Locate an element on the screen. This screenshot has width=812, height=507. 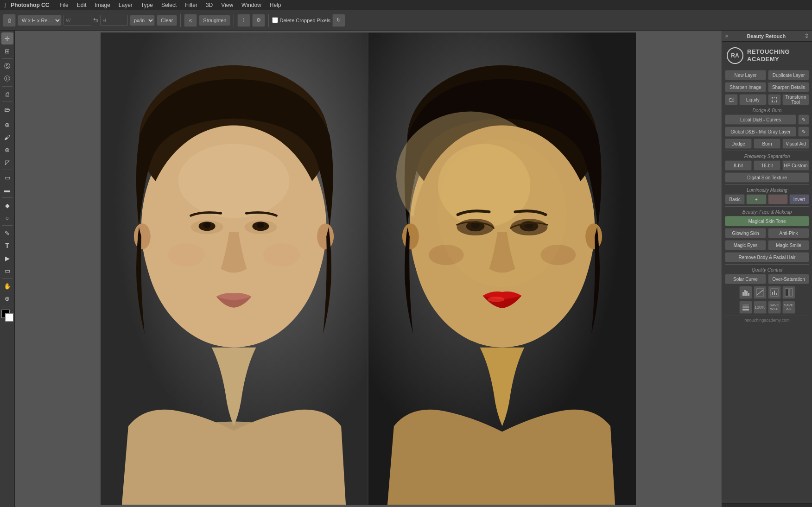
move-tool: ✛ is located at coordinates (7, 38).